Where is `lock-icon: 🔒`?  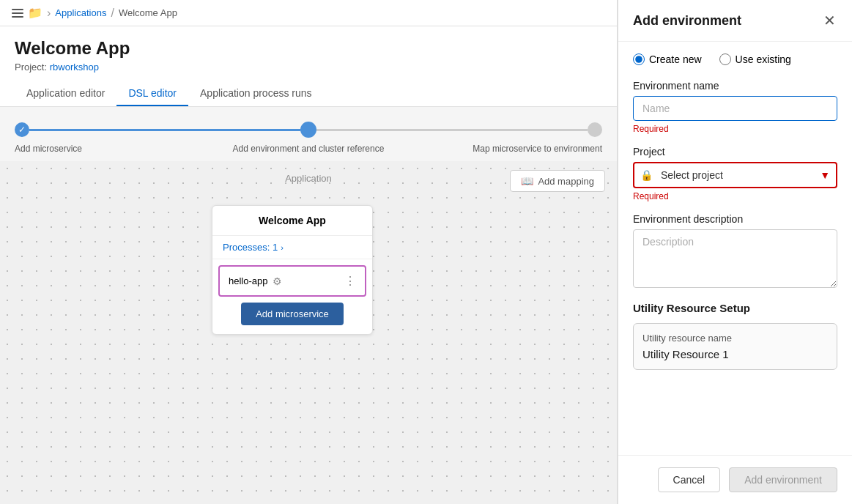 lock-icon: 🔒 is located at coordinates (646, 175).